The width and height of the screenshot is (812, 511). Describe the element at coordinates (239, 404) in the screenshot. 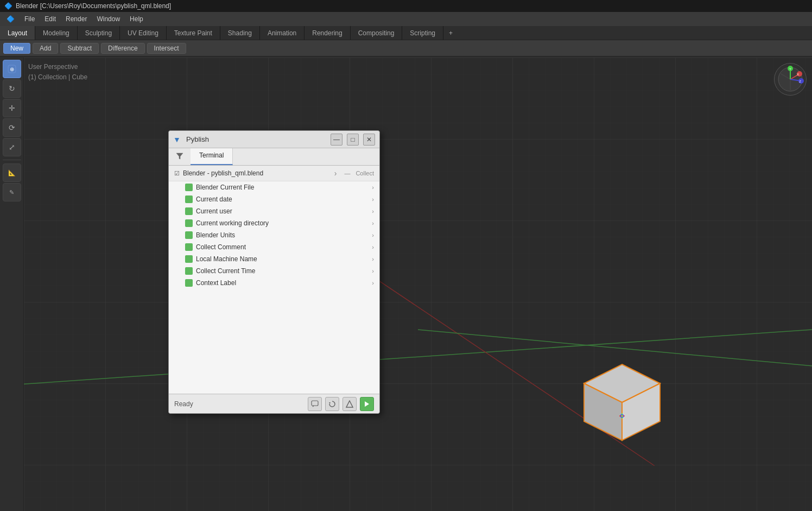

I see `status-text: Ready` at that location.